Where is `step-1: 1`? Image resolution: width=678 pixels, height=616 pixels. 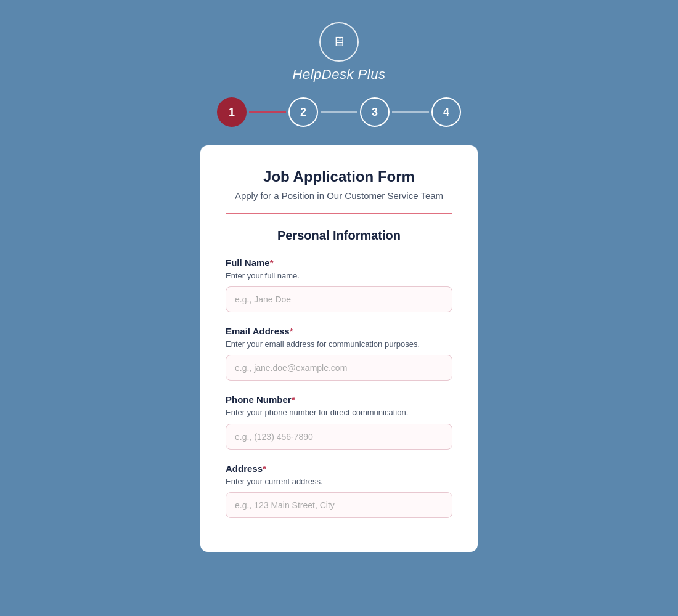
step-1: 1 is located at coordinates (232, 112).